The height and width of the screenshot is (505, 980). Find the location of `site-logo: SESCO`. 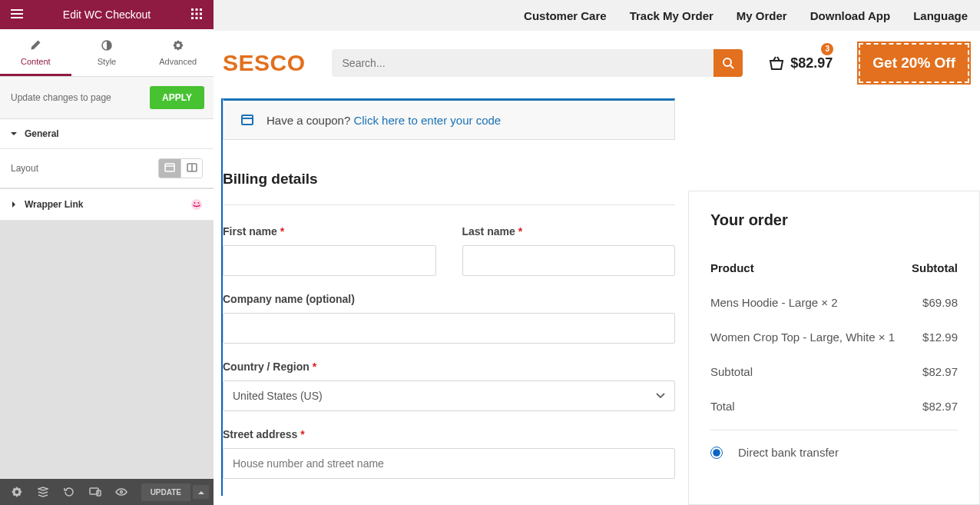

site-logo: SESCO is located at coordinates (264, 63).